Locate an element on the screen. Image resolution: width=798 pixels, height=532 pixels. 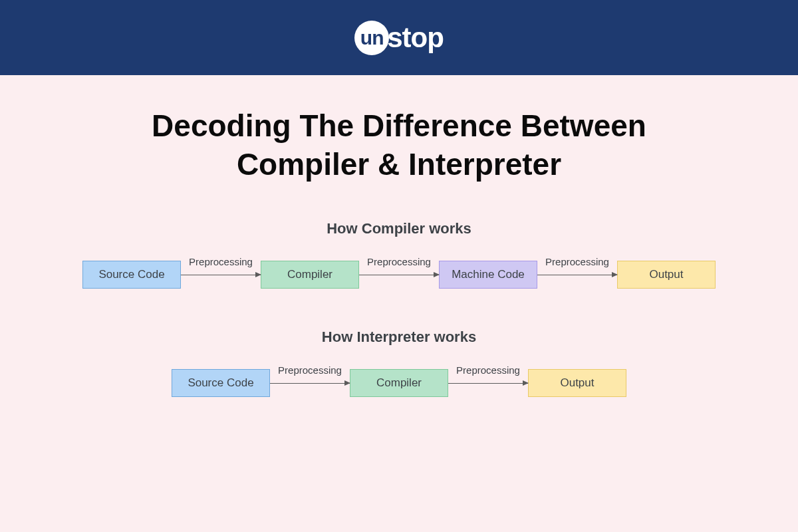
compiler-section-title: How Compiler works is located at coordinates (399, 229).